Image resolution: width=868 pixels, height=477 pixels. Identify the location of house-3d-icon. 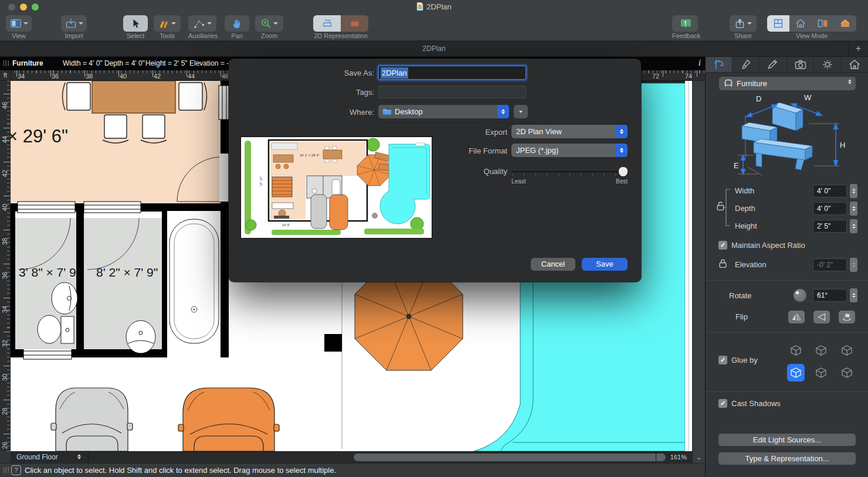
(845, 23).